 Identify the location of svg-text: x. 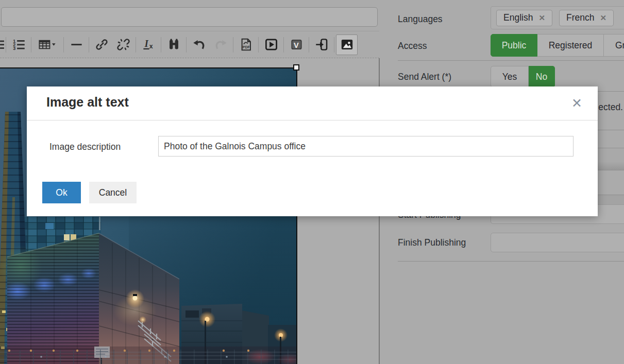
(150, 46).